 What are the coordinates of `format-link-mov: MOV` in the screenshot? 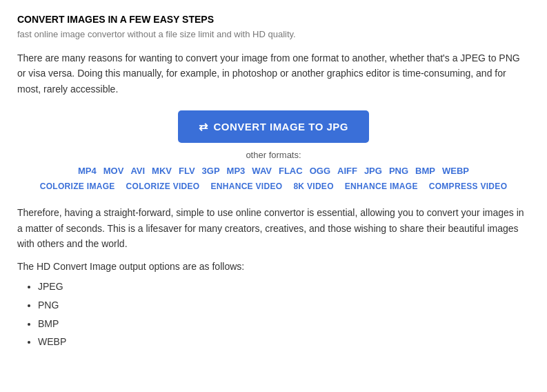 It's located at (114, 171).